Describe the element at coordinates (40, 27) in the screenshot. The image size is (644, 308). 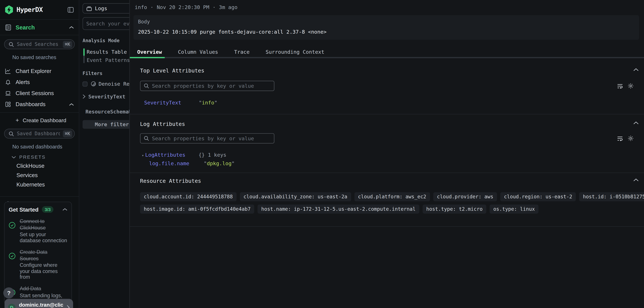
I see `sidebar-item-search: Search` at that location.